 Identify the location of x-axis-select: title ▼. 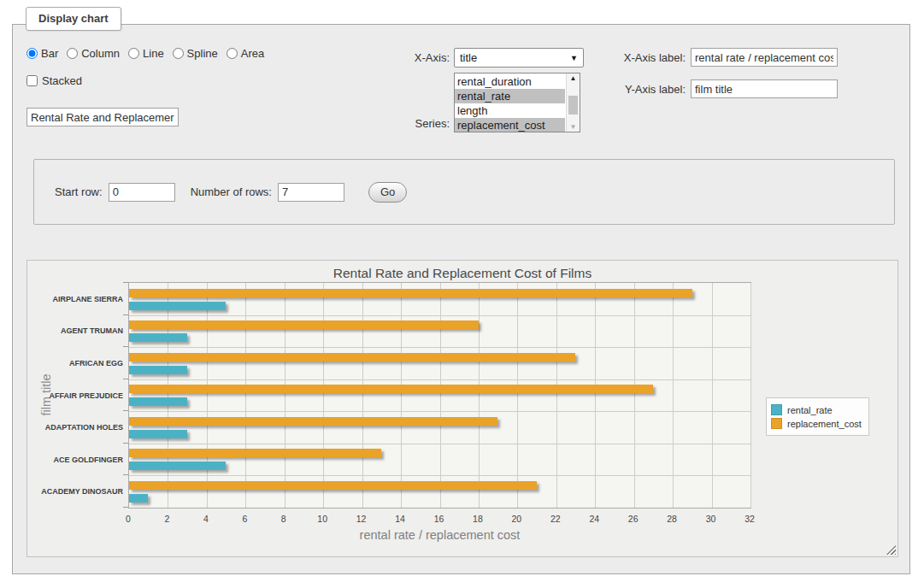
(519, 58).